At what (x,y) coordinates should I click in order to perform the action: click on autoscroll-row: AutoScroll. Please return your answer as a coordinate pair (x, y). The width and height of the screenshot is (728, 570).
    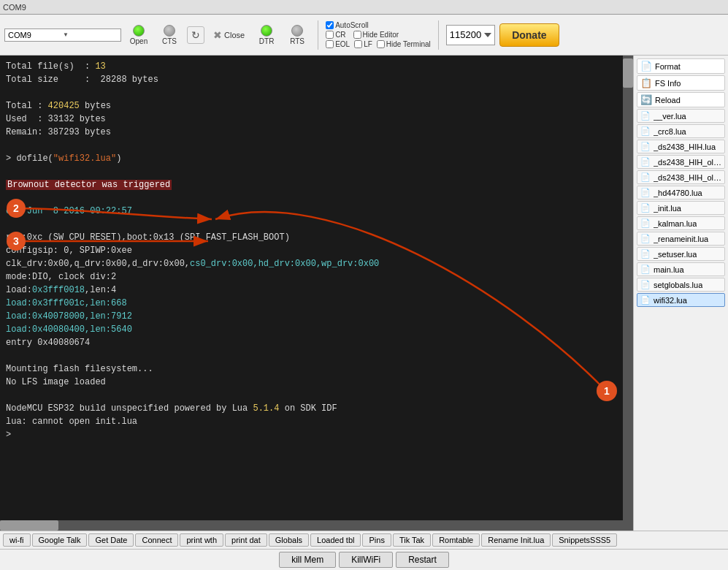
    Looking at the image, I should click on (378, 25).